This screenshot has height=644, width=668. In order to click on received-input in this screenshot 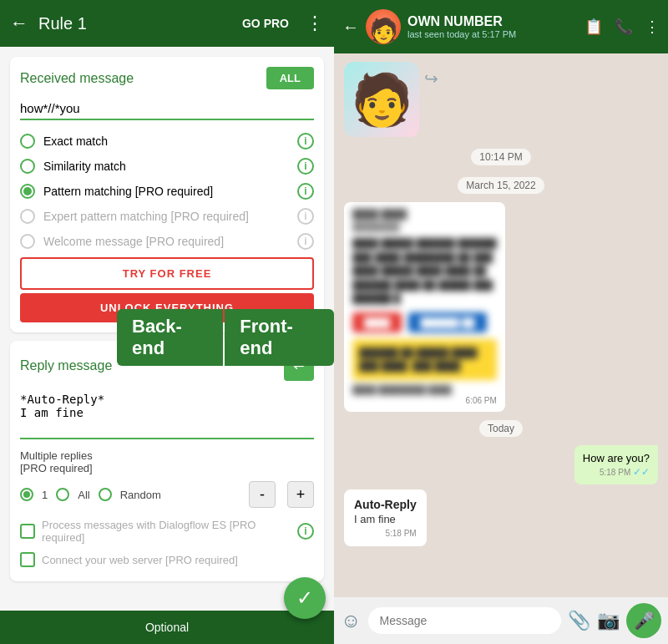, I will do `click(167, 109)`.